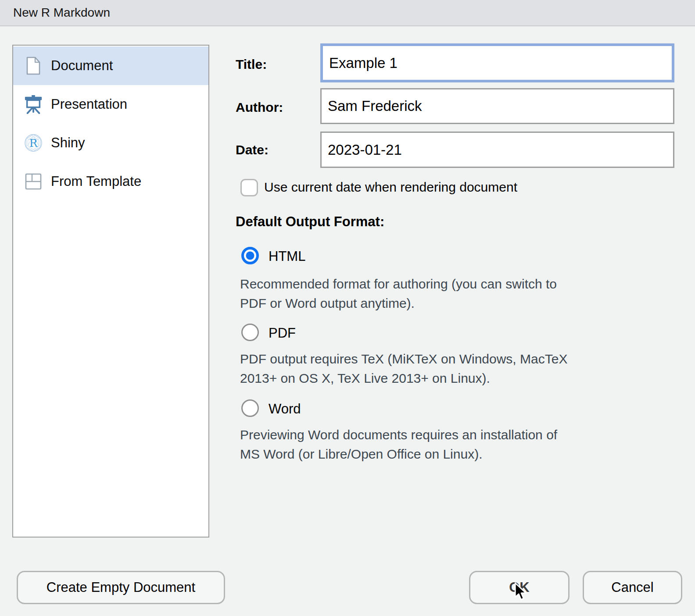 The width and height of the screenshot is (695, 616). What do you see at coordinates (249, 188) in the screenshot?
I see `use-current-date-checkbox` at bounding box center [249, 188].